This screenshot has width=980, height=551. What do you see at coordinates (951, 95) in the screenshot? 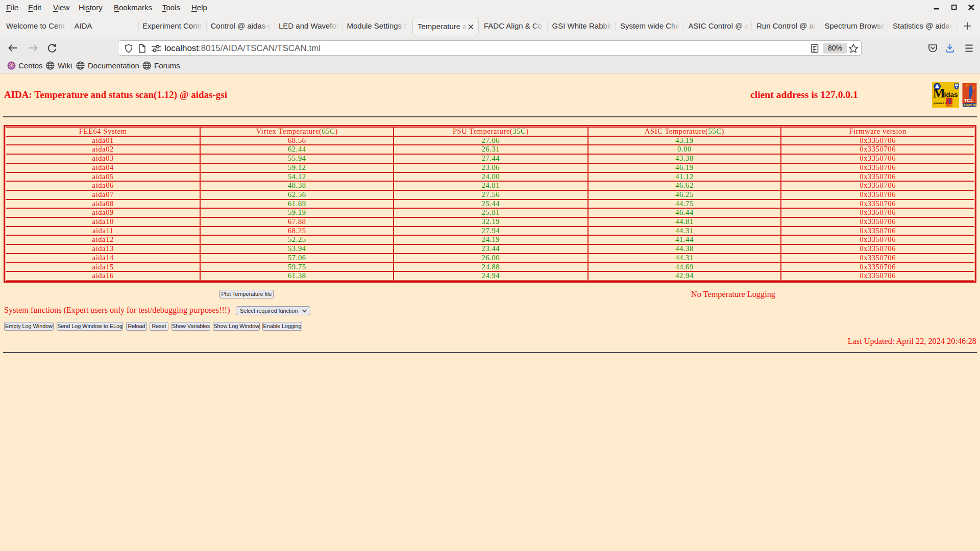
I see `svg-text: idas` at bounding box center [951, 95].